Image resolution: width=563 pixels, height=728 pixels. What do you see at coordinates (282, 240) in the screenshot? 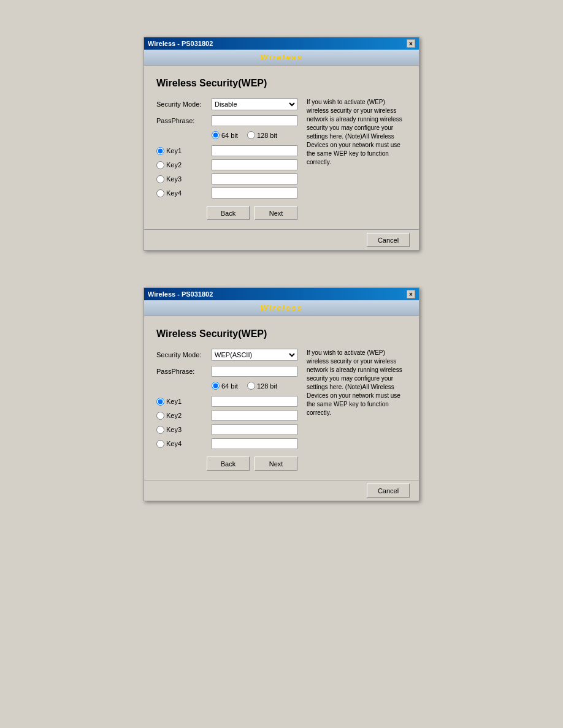
I see `bottom-bar-1: Cancel` at bounding box center [282, 240].